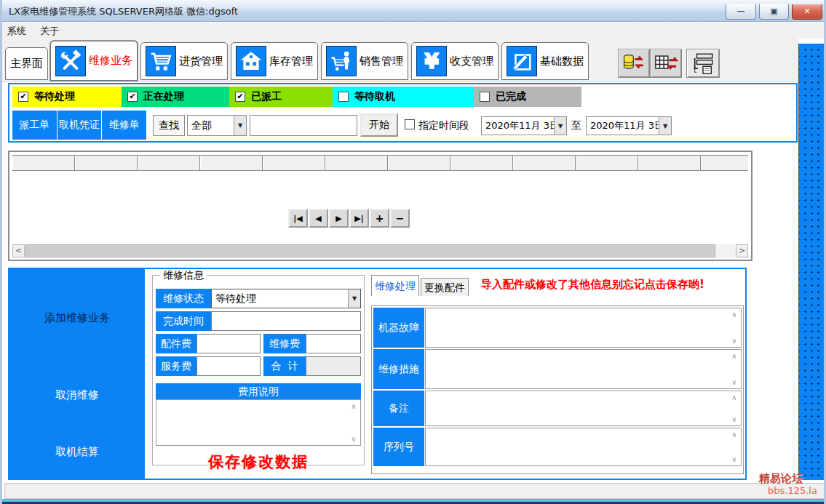 This screenshot has height=504, width=826. I want to click on minimize-button: —, so click(741, 12).